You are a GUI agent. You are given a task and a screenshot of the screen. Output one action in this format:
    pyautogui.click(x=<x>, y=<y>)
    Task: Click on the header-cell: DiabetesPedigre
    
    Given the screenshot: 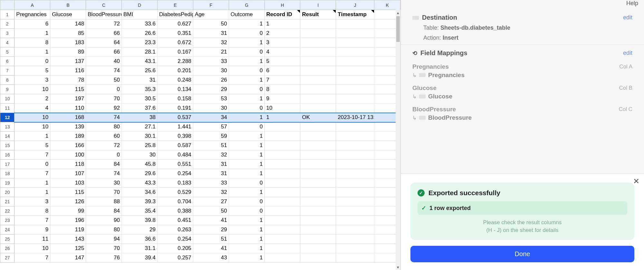 What is the action you would take?
    pyautogui.click(x=175, y=15)
    